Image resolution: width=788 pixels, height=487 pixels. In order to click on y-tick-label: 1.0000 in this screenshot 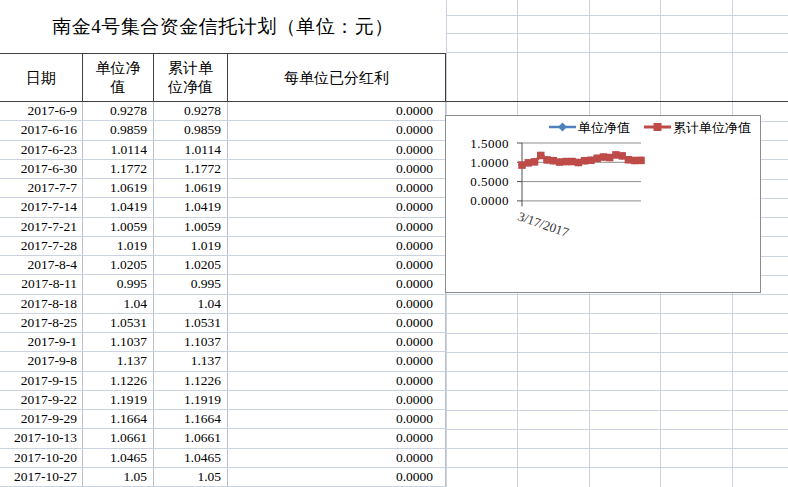, I will do `click(490, 162)`.